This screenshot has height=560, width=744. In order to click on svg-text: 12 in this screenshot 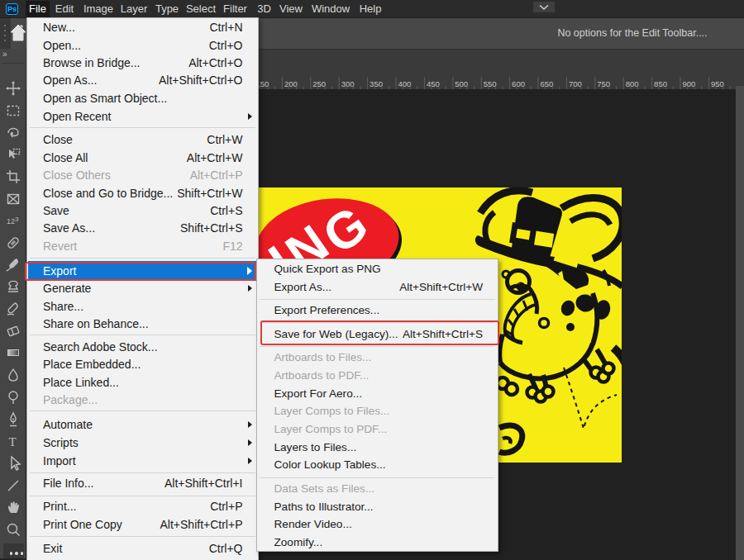, I will do `click(11, 221)`.